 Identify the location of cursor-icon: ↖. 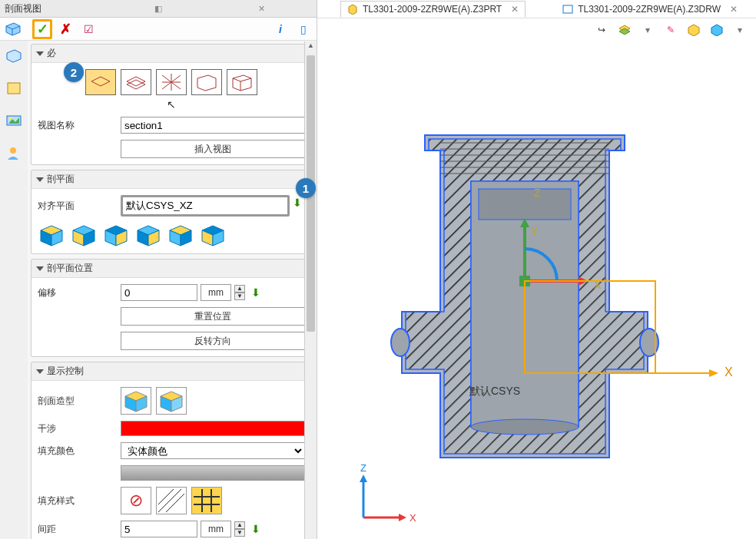
(171, 104).